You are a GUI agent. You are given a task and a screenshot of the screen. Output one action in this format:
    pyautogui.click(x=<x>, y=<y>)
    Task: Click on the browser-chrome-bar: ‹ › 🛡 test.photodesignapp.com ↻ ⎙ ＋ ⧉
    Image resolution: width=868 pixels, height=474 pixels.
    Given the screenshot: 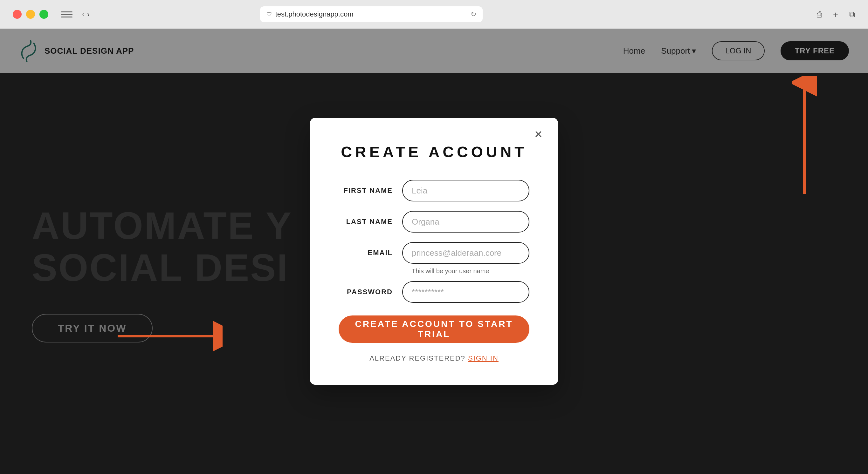 What is the action you would take?
    pyautogui.click(x=434, y=14)
    